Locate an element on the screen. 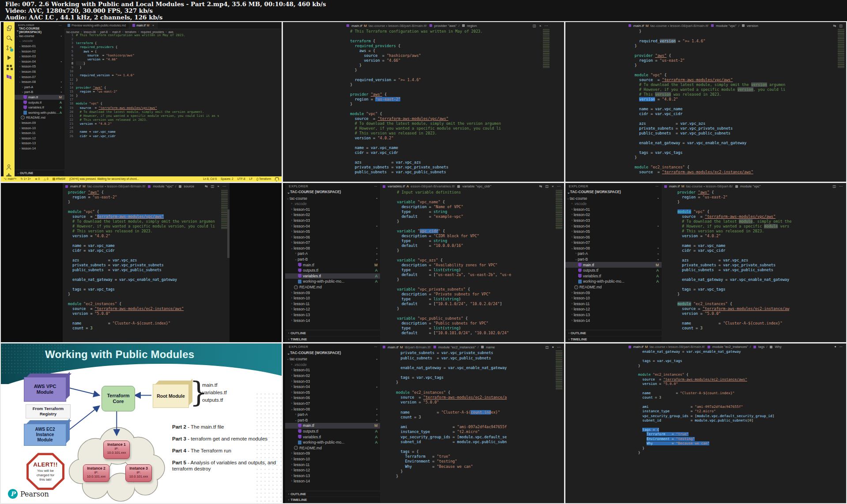 The image size is (847, 504). breadcrumb-segment: tags is located at coordinates (761, 347).